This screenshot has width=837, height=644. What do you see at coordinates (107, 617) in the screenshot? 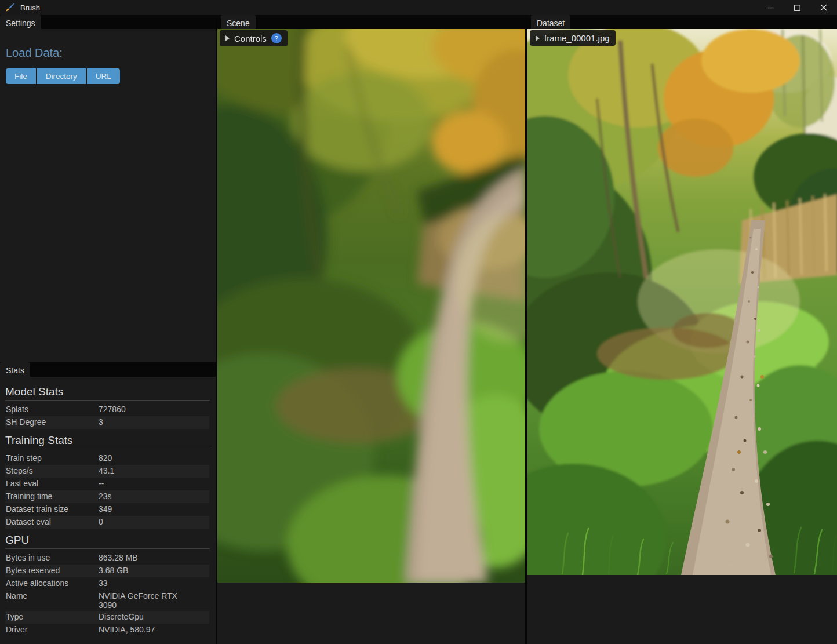
I see `table-row: Type DiscreteGpu` at bounding box center [107, 617].